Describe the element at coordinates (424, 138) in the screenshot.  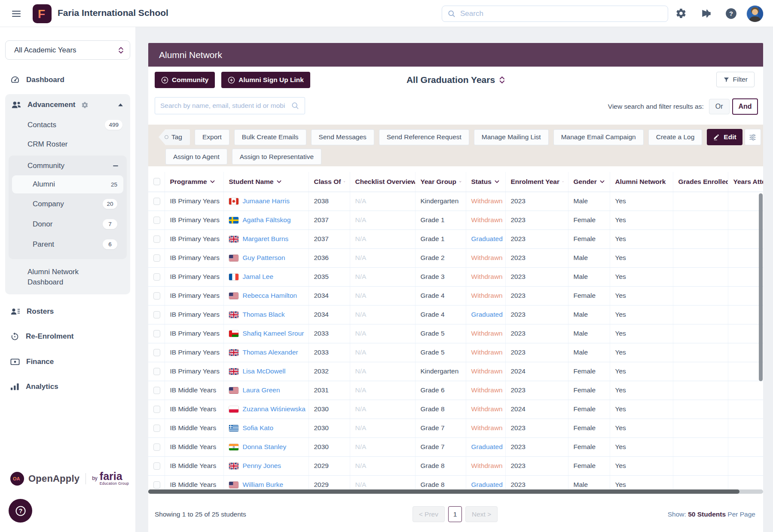
I see `toolbar-button-send-reference-request: Send Reference Request` at that location.